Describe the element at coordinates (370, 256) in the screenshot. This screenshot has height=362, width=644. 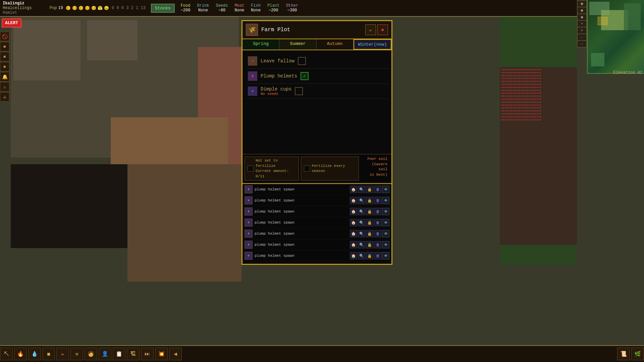
I see `inv-lock-btn-6: 🔒` at that location.